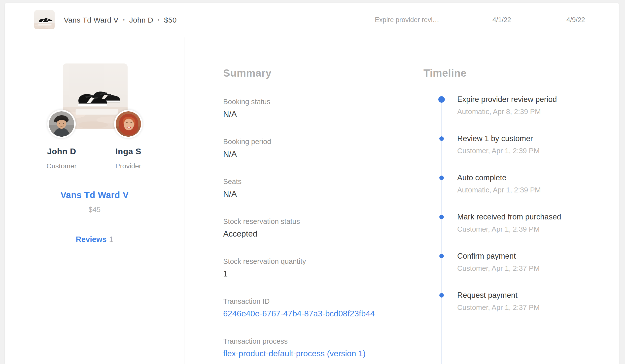  I want to click on reviews-row: Reviews1, so click(95, 240).